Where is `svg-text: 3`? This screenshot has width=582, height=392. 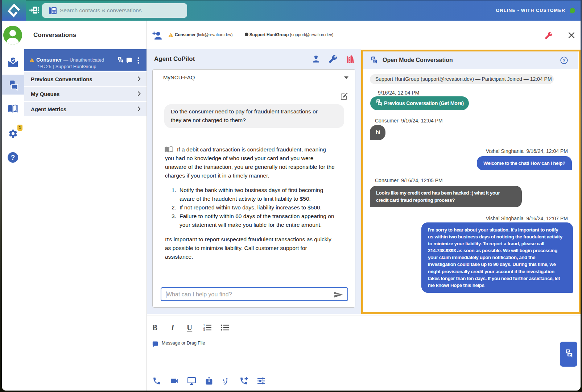
svg-text: 3 is located at coordinates (204, 330).